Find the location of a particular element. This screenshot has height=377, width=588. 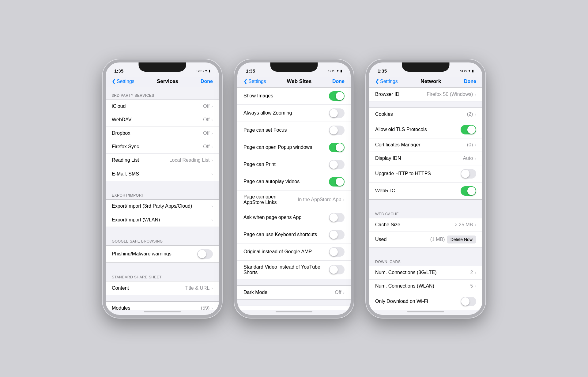

toggle-shorts is located at coordinates (337, 270).